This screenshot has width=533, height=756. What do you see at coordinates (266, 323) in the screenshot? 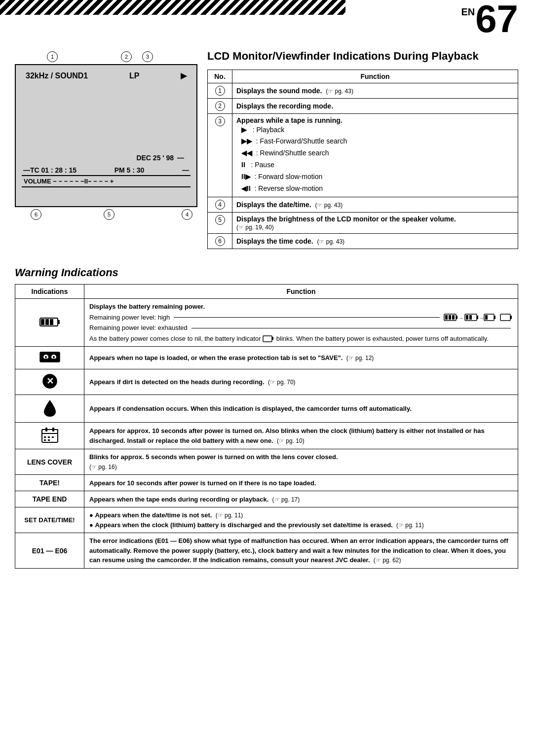
I see `table-row: Displays the battery remaining power. Re…` at bounding box center [266, 323].